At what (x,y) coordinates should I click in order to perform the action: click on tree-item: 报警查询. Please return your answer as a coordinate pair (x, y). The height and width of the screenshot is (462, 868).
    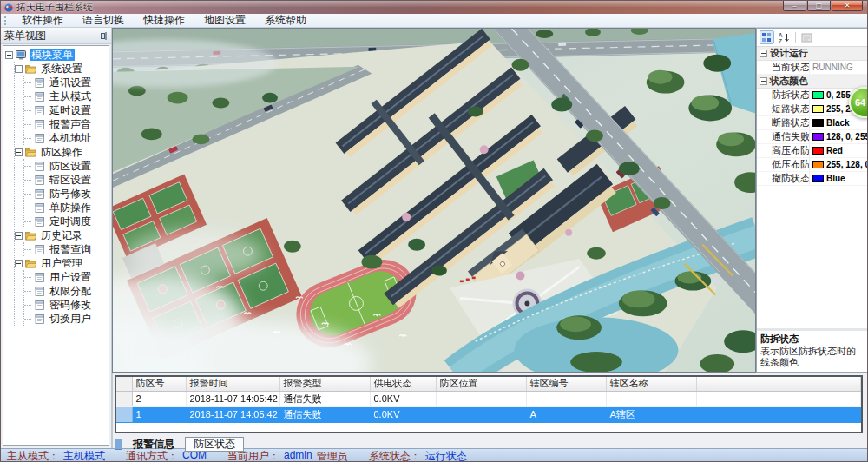
    Looking at the image, I should click on (66, 249).